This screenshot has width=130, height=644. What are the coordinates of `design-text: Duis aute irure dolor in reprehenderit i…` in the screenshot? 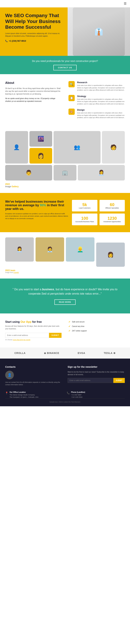 It's located at (101, 116).